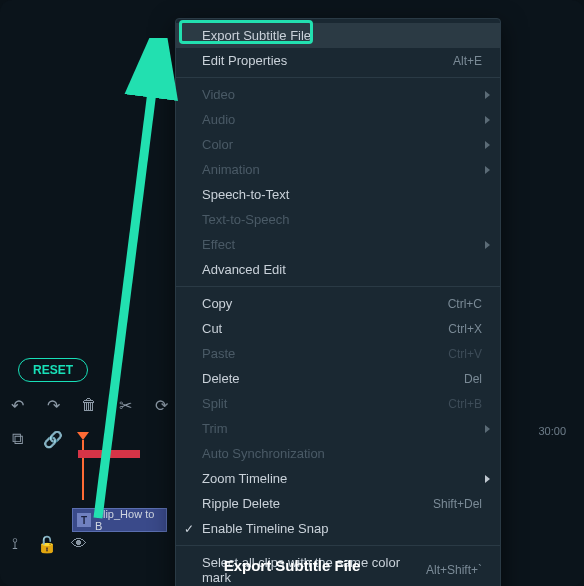 The width and height of the screenshot is (584, 586). Describe the element at coordinates (338, 94) in the screenshot. I see `menu-video: Video` at that location.